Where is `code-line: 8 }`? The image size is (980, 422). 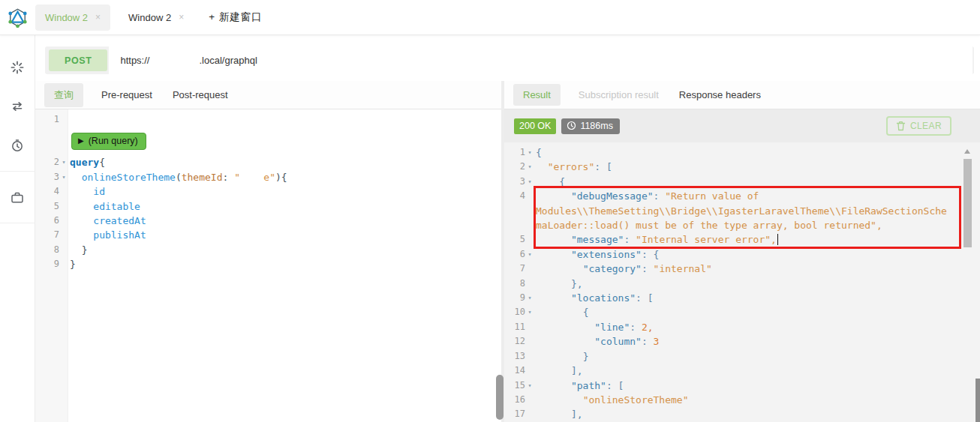
code-line: 8 } is located at coordinates (269, 250).